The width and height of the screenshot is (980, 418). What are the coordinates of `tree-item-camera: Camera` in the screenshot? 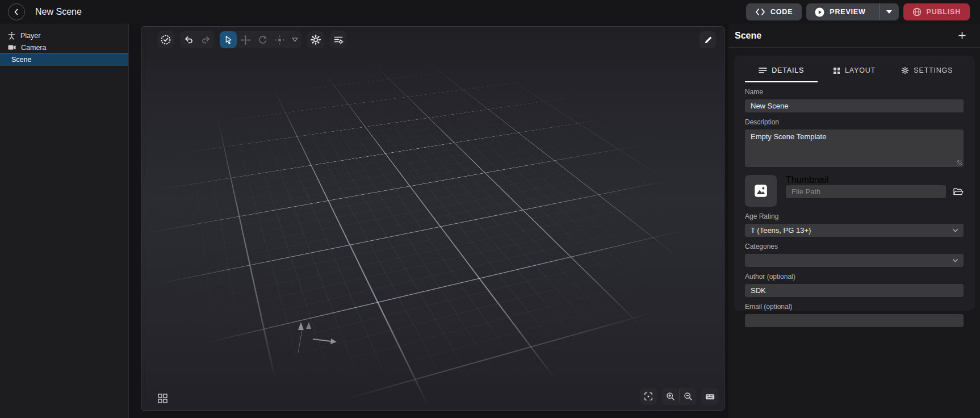 It's located at (64, 48).